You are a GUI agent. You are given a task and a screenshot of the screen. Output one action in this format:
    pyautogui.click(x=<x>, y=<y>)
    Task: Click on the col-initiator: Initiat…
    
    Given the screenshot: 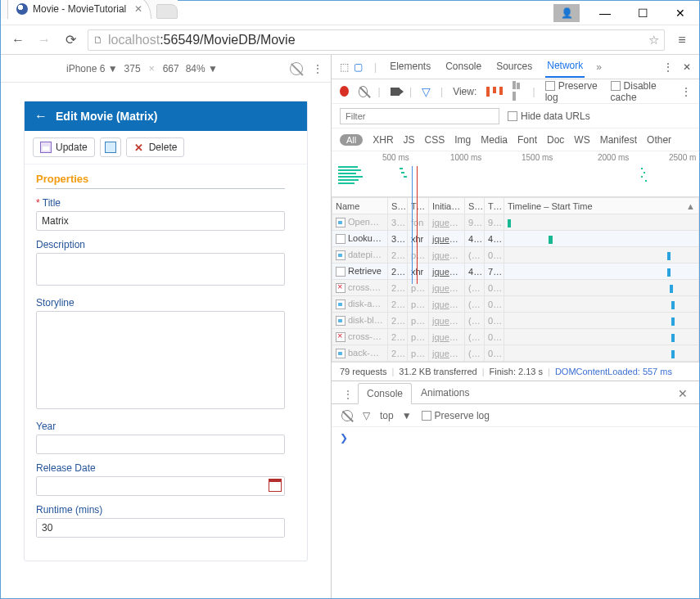 What is the action you would take?
    pyautogui.click(x=447, y=206)
    